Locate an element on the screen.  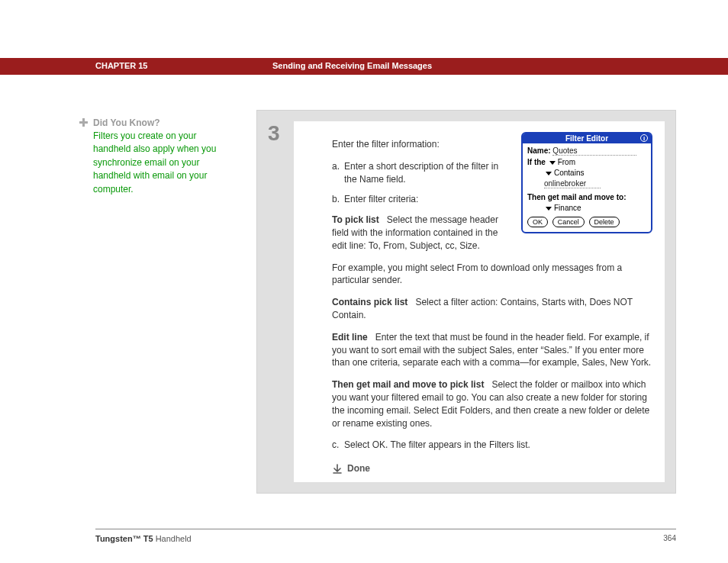
delete-button: Delete is located at coordinates (604, 222).